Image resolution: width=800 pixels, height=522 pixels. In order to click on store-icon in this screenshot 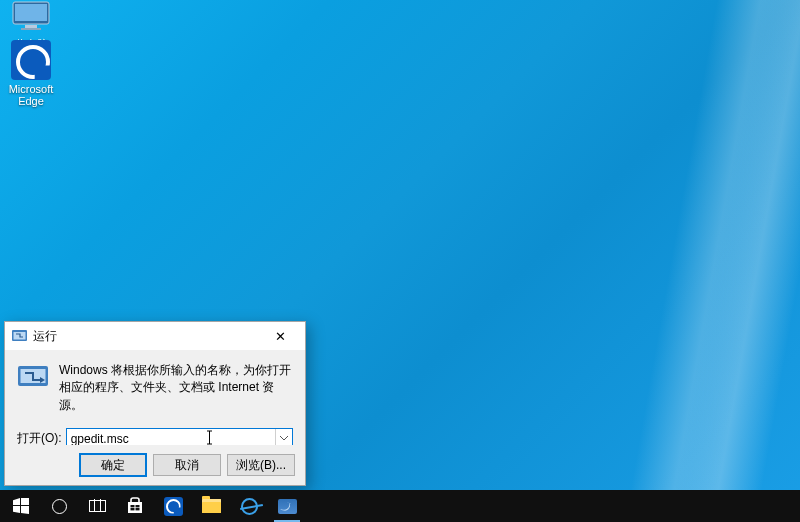, I will do `click(135, 506)`.